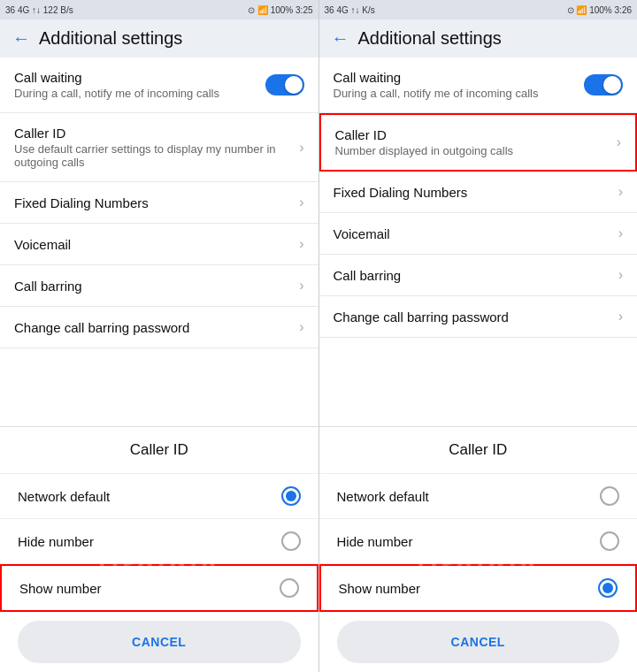 Image resolution: width=637 pixels, height=672 pixels. What do you see at coordinates (479, 142) in the screenshot?
I see `right-item-caller-id: Caller ID Number displayed in outgoing c…` at bounding box center [479, 142].